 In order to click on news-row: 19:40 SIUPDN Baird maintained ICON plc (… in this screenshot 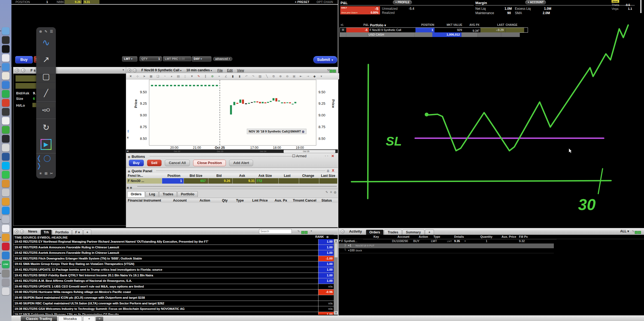, I will do `click(174, 298)`.